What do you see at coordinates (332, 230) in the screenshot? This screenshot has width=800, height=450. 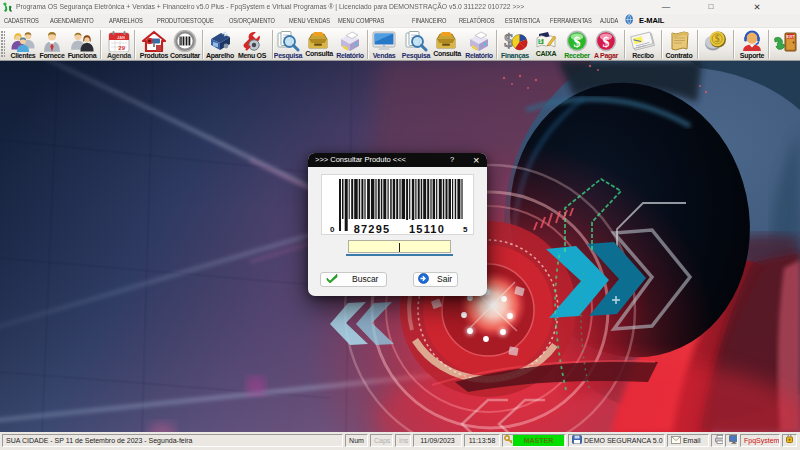 I see `svg-text: 0` at bounding box center [332, 230].